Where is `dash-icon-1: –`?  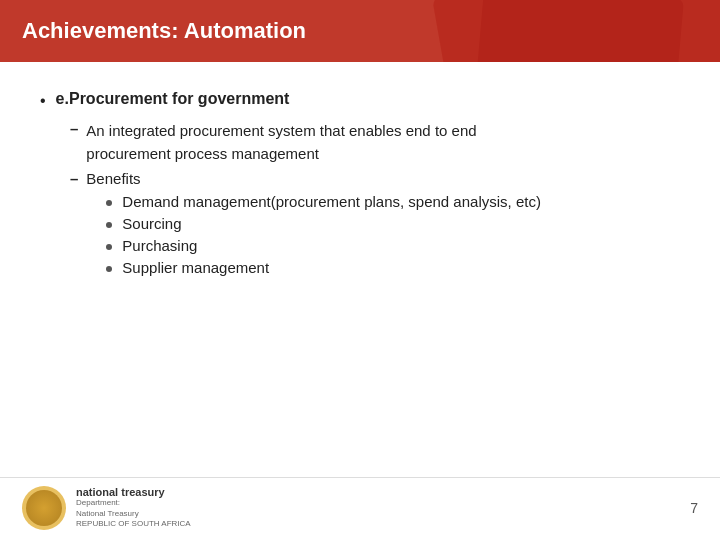 dash-icon-1: – is located at coordinates (74, 128).